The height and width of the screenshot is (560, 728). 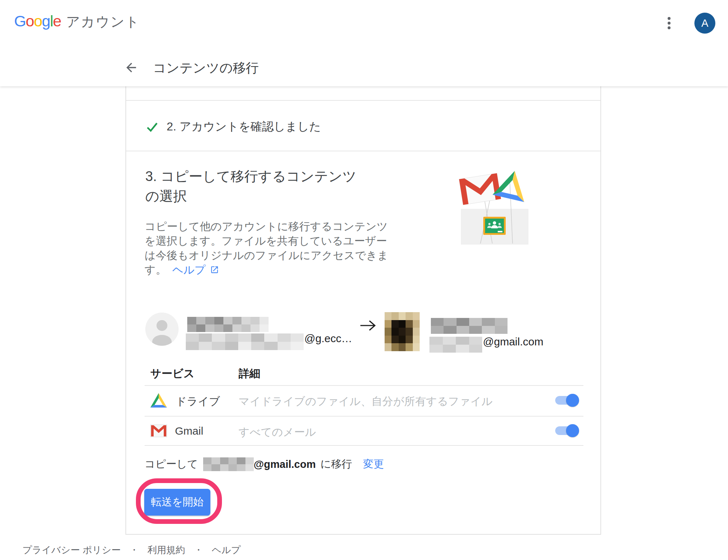 I want to click on services-collage-illustration, so click(x=493, y=207).